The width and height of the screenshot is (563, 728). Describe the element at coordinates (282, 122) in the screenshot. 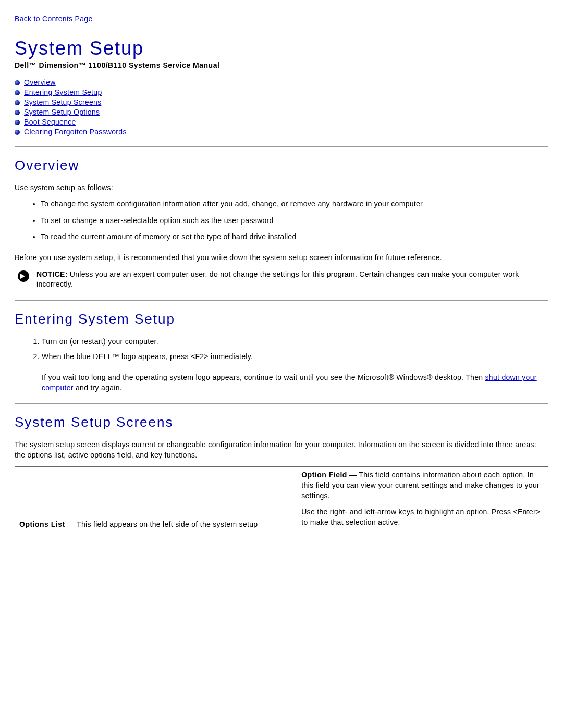

I see `toc-item: Boot Sequence` at that location.